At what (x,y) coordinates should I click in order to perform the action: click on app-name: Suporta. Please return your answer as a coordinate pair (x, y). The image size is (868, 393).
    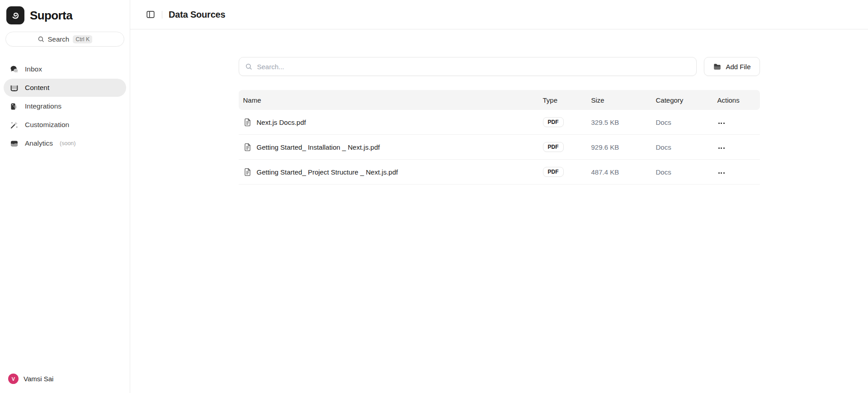
    Looking at the image, I should click on (51, 15).